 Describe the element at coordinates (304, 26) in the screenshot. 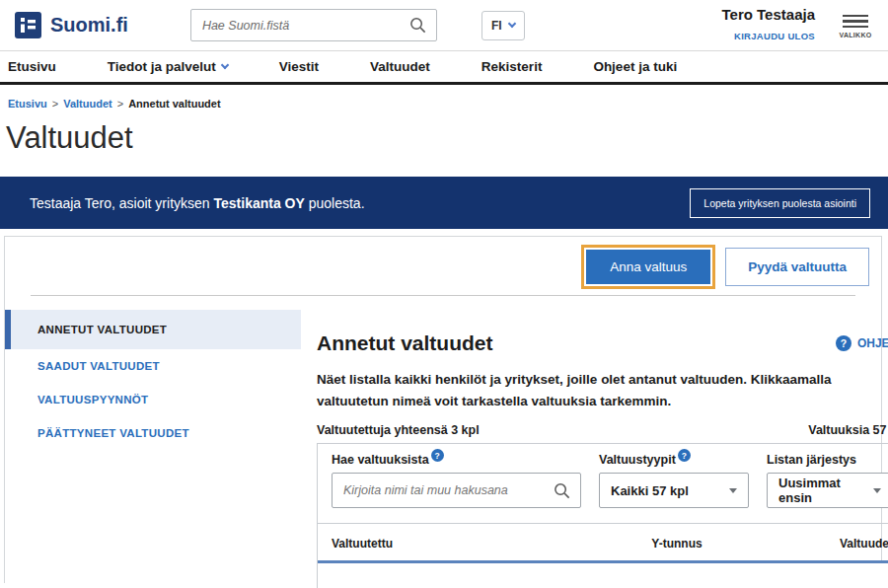

I see `site-search-input` at that location.